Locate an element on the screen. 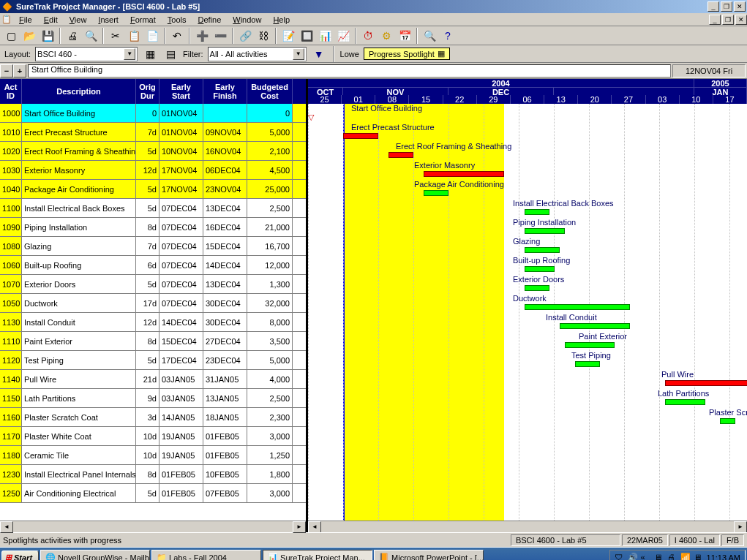  cell-desc: Install Conduit is located at coordinates (79, 322).